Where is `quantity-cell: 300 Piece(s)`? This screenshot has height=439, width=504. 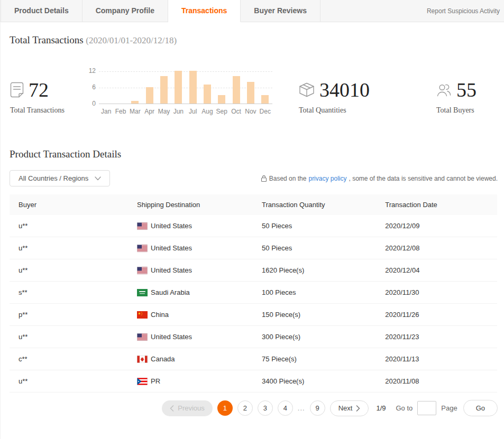 quantity-cell: 300 Piece(s) is located at coordinates (314, 337).